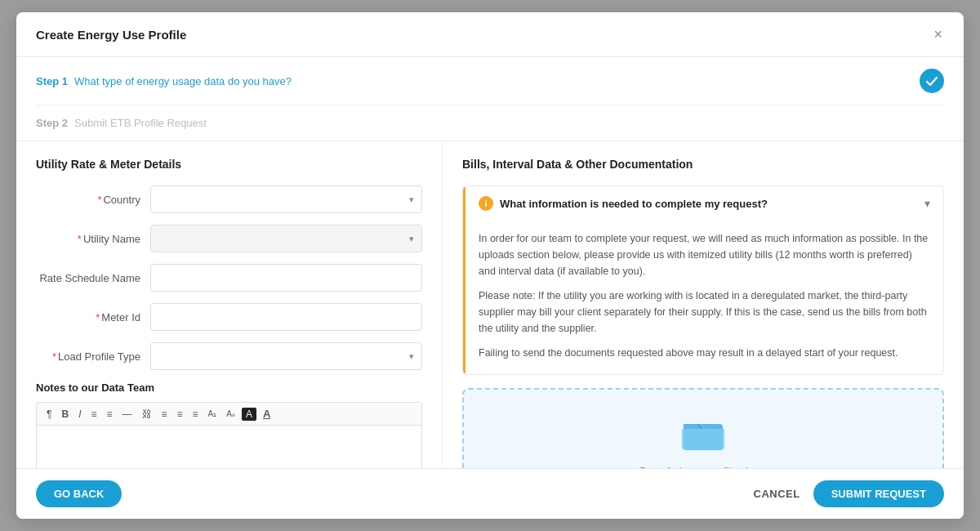 Image resolution: width=980 pixels, height=531 pixels. What do you see at coordinates (704, 255) in the screenshot?
I see `info-body-1: In order for our team to complete your r…` at bounding box center [704, 255].